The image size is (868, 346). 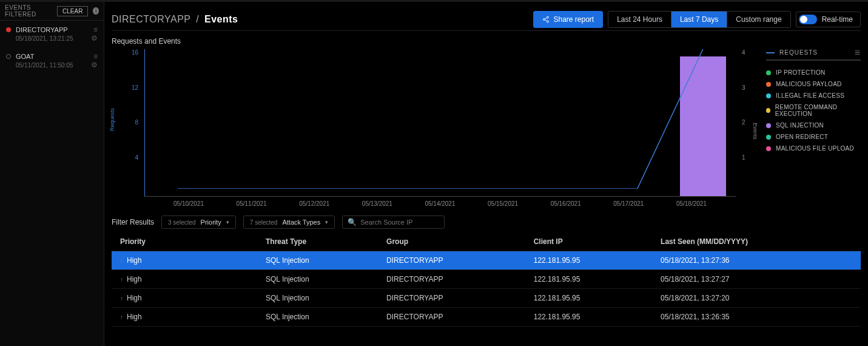 What do you see at coordinates (451, 317) in the screenshot?
I see `group-cell: DIRECTORYAPP` at bounding box center [451, 317].